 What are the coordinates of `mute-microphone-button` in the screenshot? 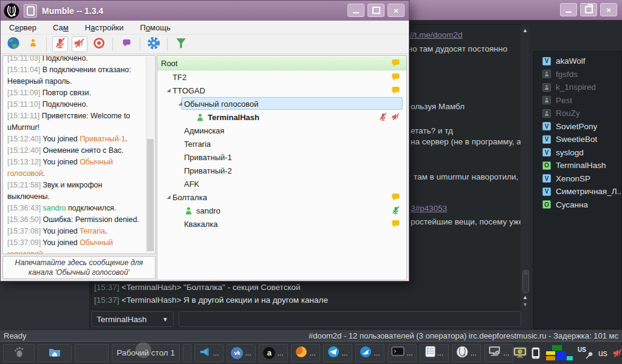 It's located at (60, 44).